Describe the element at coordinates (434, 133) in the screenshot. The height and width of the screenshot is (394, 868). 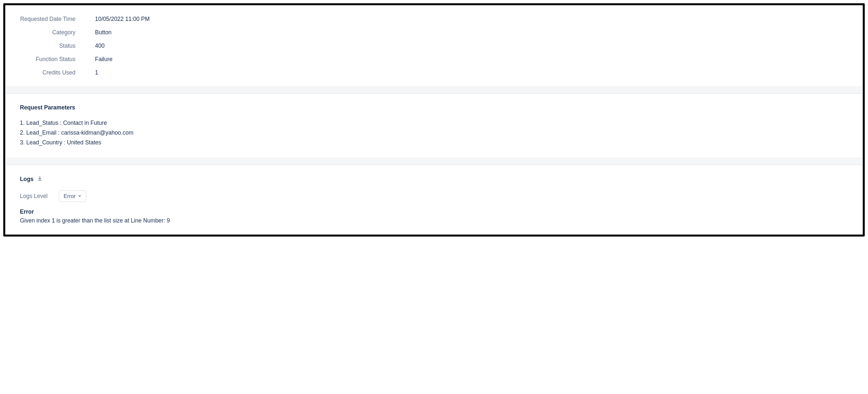
I see `request-parameters-list: Lead_Status : Contact in Future Lead_Ema…` at that location.